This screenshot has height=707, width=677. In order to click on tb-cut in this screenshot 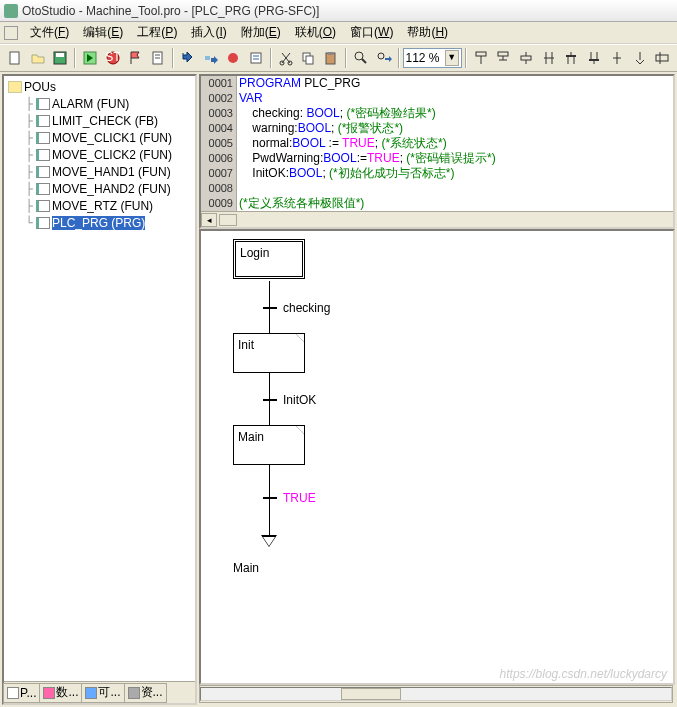, I will do `click(286, 58)`.